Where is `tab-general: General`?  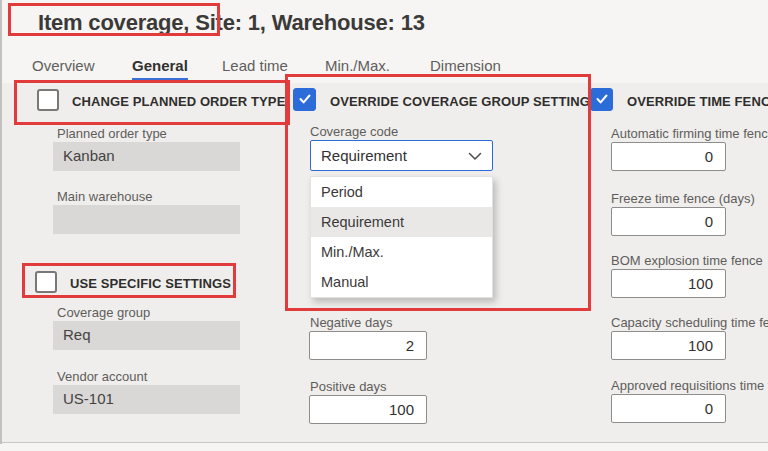
tab-general: General is located at coordinates (160, 69).